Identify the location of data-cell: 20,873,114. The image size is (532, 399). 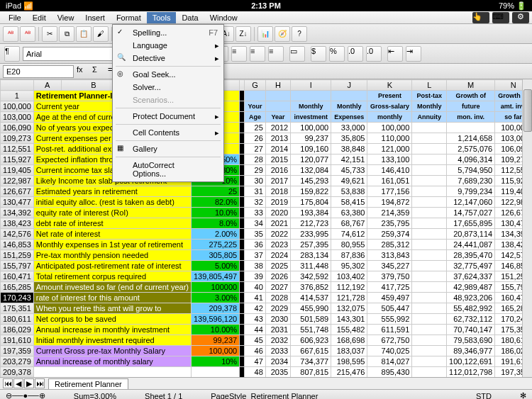
(471, 234).